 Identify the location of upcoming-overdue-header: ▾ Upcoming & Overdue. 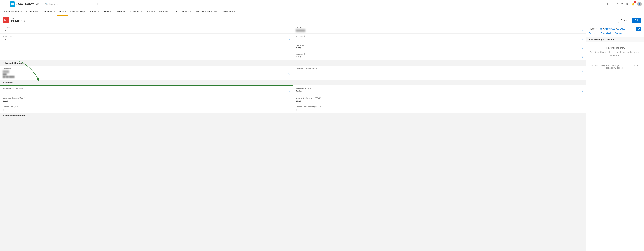
(615, 40).